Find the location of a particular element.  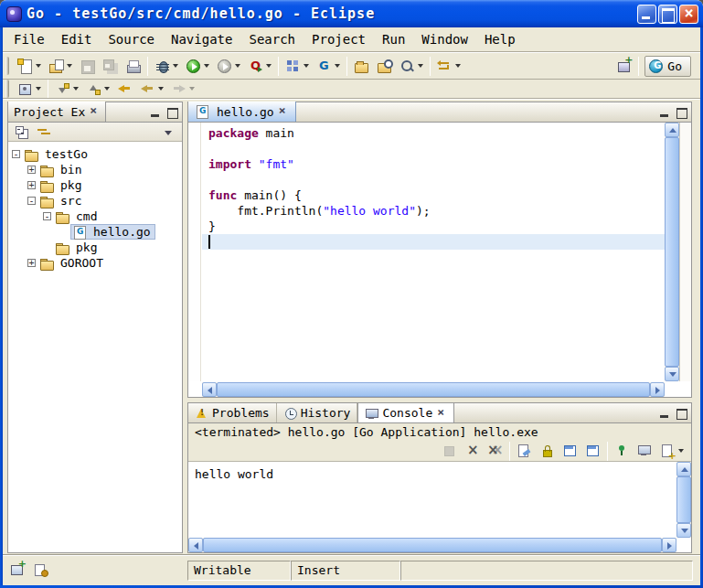

new-wizard-button is located at coordinates (29, 66).